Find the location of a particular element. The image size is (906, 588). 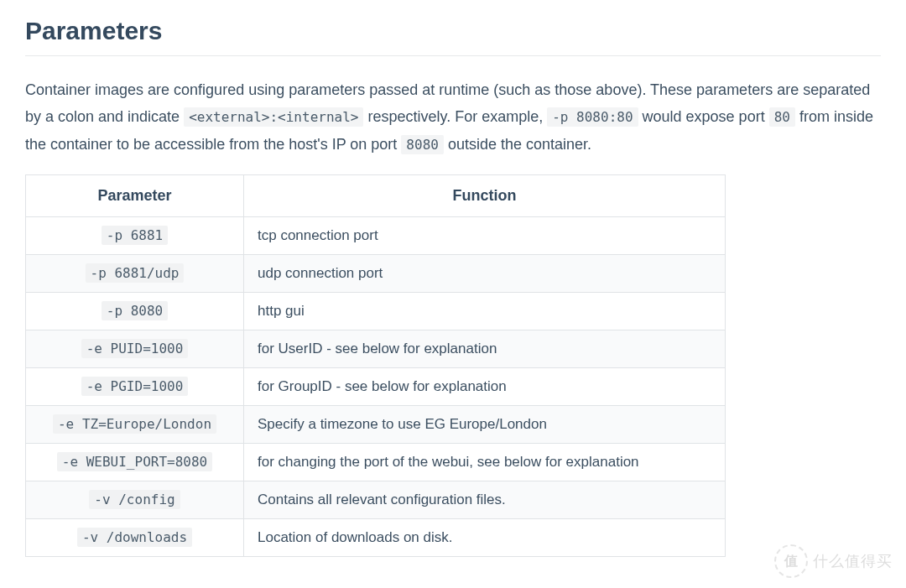

function-cell: tcp connection port is located at coordinates (485, 237).